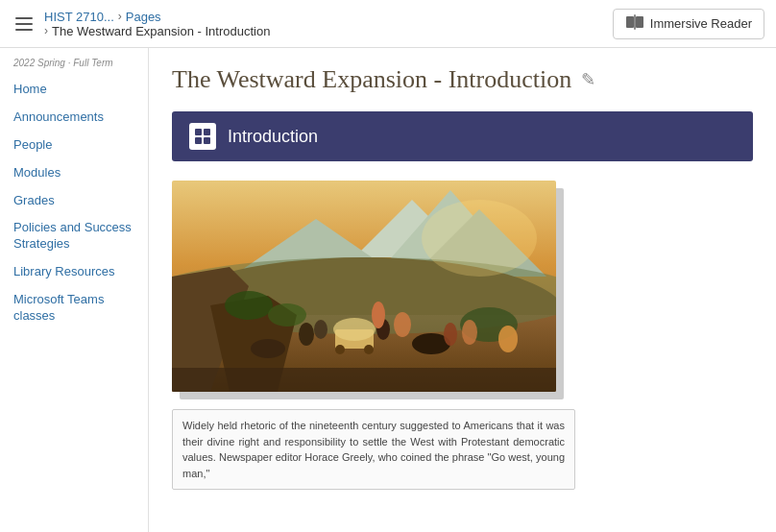 This screenshot has height=532, width=776. Describe the element at coordinates (158, 24) in the screenshot. I see `breadcrumb: HIST 2710... › Pages › The Westward Expa…` at that location.